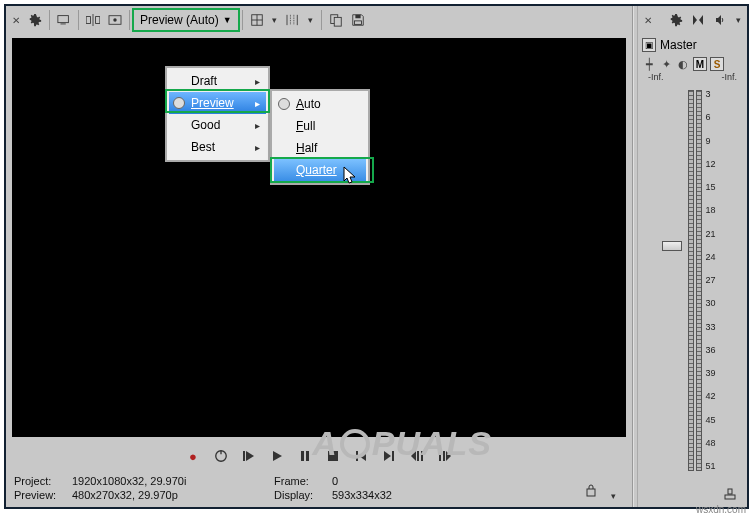  I want to click on fader-thumb, so click(672, 246).